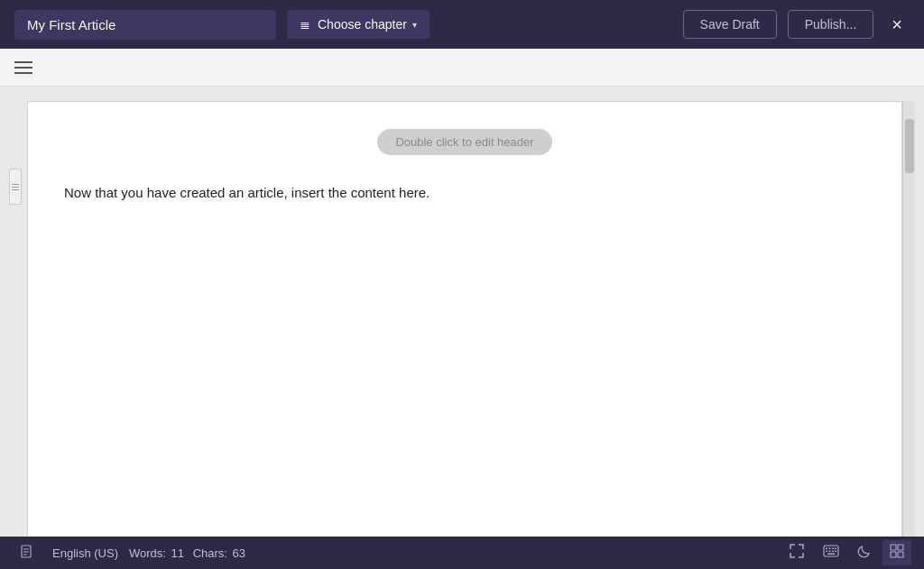 This screenshot has height=569, width=924. I want to click on hamburger-menu-button, so click(23, 68).